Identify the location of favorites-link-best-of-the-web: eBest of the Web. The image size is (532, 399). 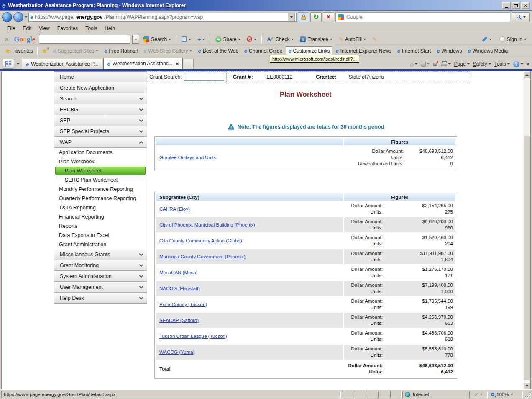
(218, 51).